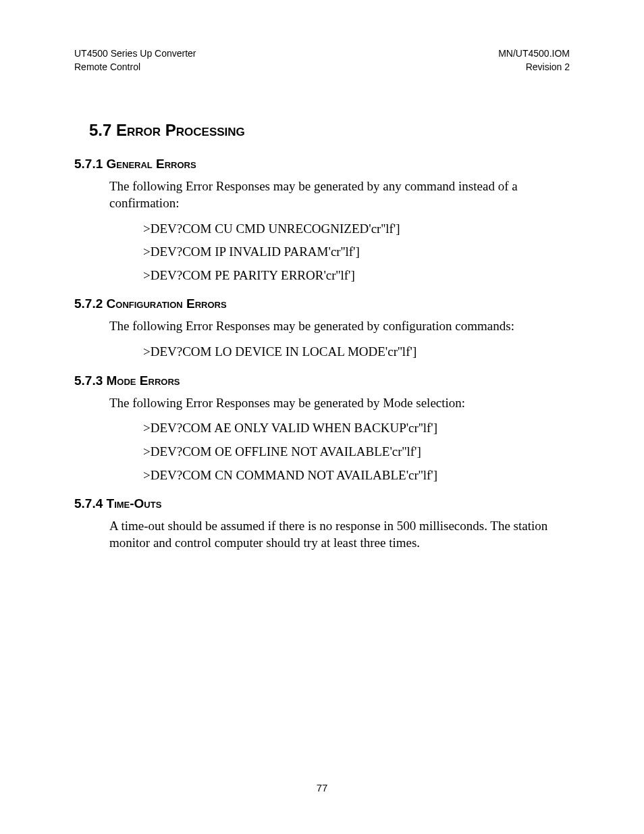 The height and width of the screenshot is (834, 644). I want to click on subsection-number: 5.7.2, so click(88, 304).